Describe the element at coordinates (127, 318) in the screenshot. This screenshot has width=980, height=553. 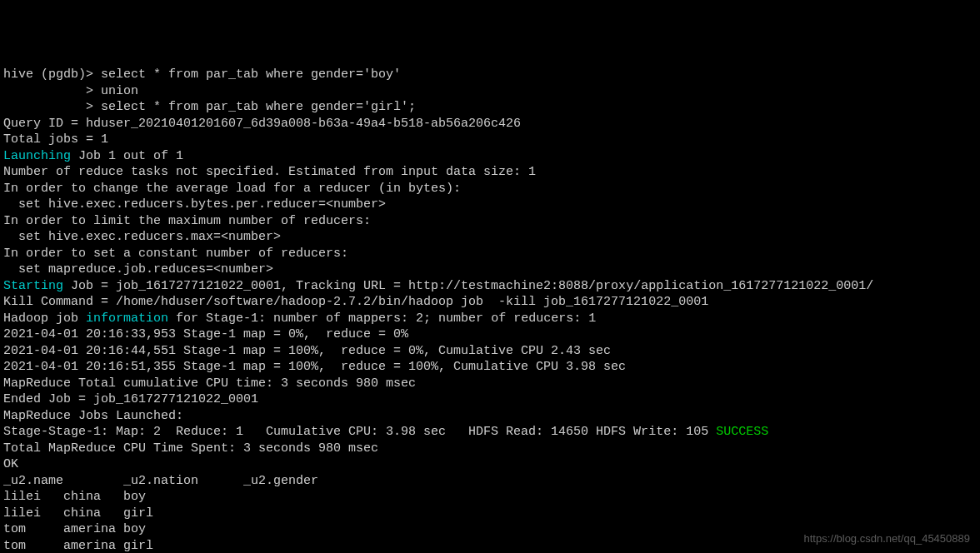
I see `information-keyword: information` at that location.